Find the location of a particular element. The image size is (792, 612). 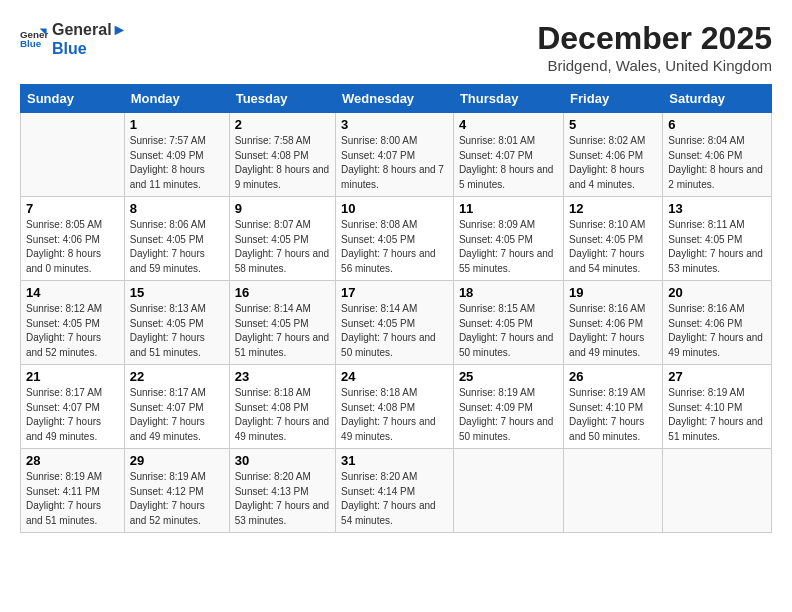

week-row-2: 14Sunrise: 8:12 AMSunset: 4:05 PMDayligh… is located at coordinates (396, 323).